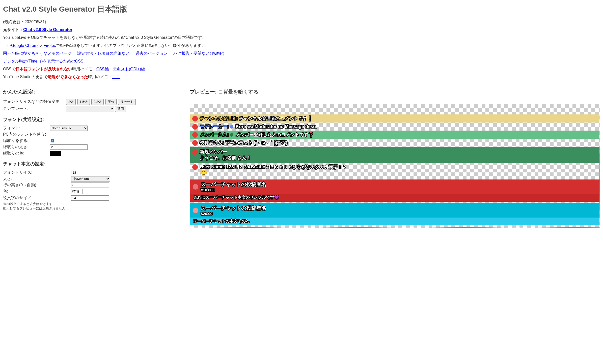  What do you see at coordinates (13, 30) in the screenshot?
I see `source-prefix: 元サイト：` at bounding box center [13, 30].